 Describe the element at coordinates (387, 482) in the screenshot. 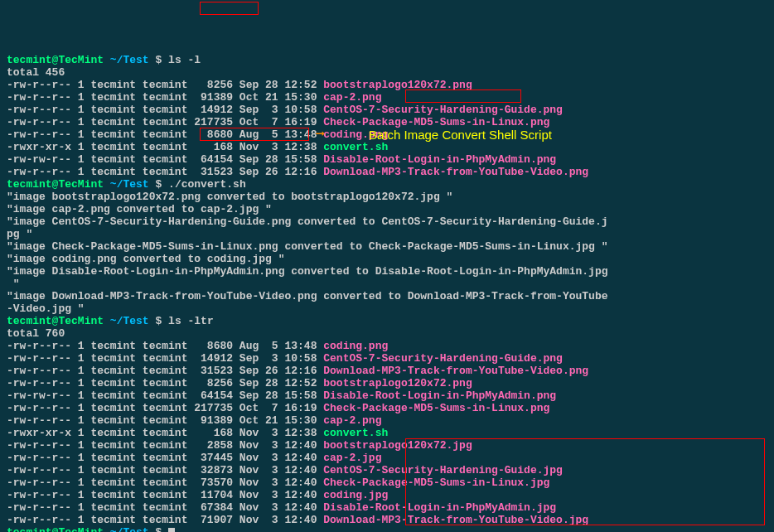

I see `file-entry: -rw-r--r-- 1 tecmint tecmint 73570 Nov 3…` at that location.